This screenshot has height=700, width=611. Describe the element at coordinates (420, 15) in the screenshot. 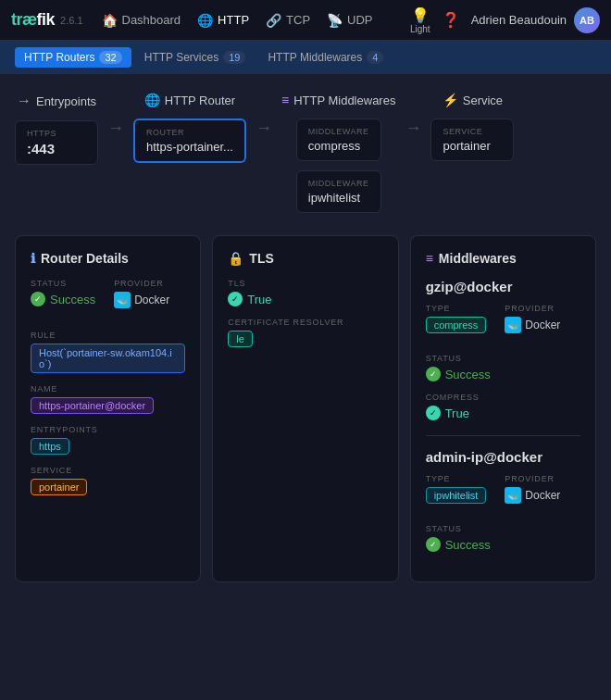

I see `light-icon: 💡` at that location.